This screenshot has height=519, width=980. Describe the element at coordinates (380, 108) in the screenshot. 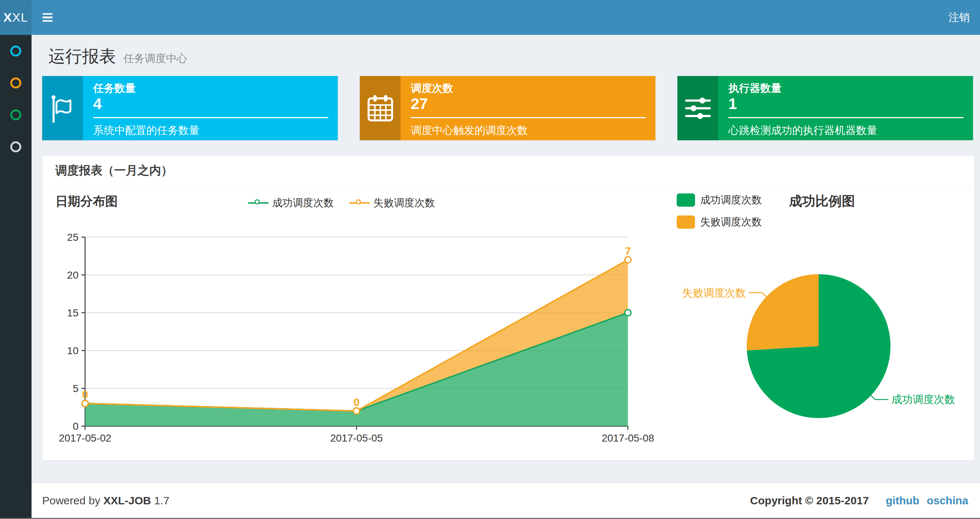

I see `calendar-icon` at that location.